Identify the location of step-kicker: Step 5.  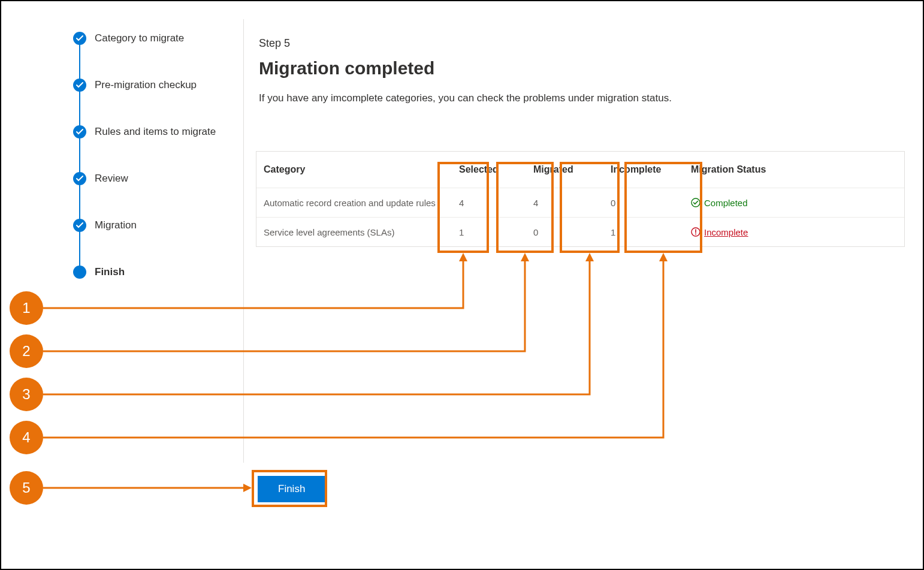
(582, 43).